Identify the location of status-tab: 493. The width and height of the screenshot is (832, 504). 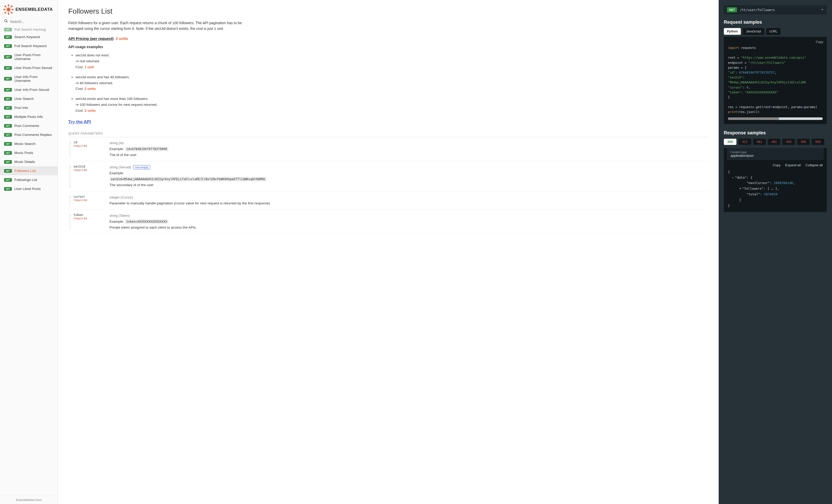
(789, 142).